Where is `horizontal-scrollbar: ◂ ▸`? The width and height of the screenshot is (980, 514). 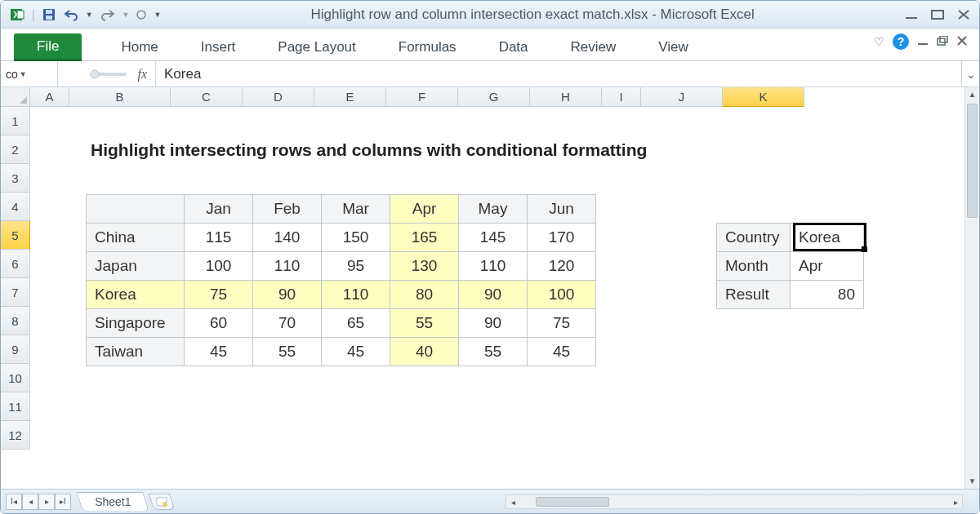
horizontal-scrollbar: ◂ ▸ is located at coordinates (734, 502).